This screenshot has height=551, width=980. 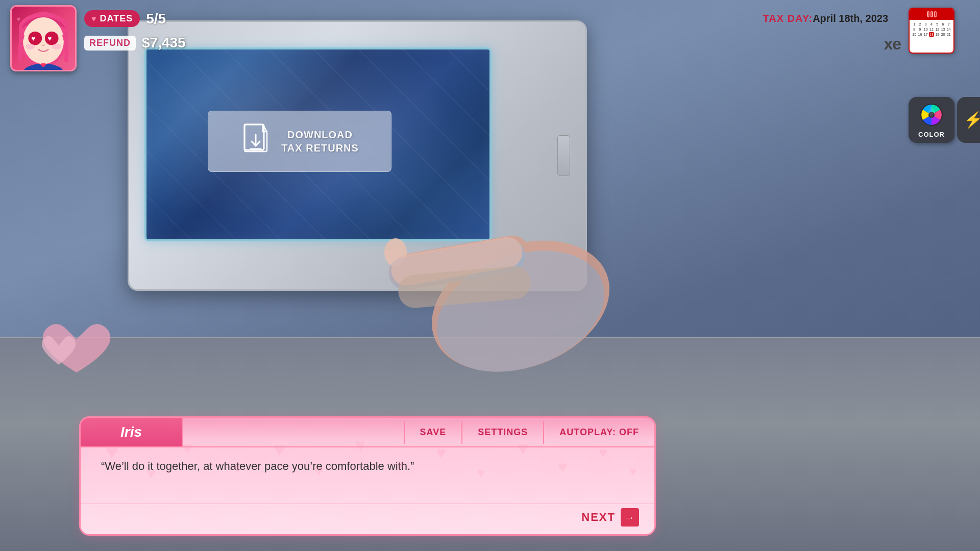 I want to click on cal-day: 3, so click(x=926, y=24).